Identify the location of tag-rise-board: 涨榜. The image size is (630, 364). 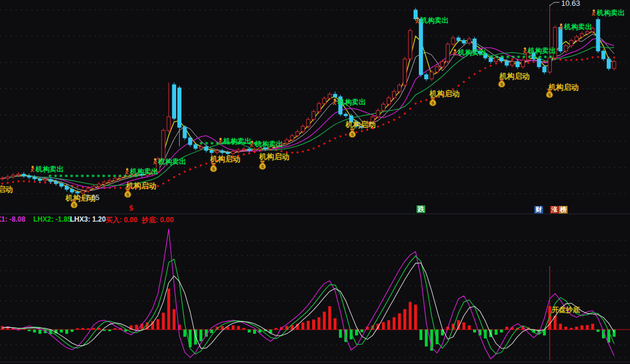
(559, 210).